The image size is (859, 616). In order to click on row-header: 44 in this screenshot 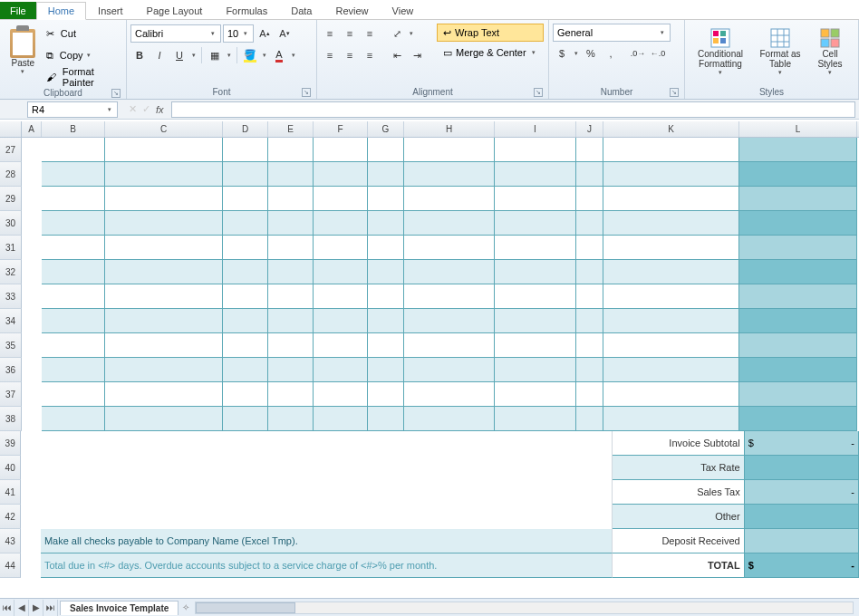, I will do `click(11, 565)`.